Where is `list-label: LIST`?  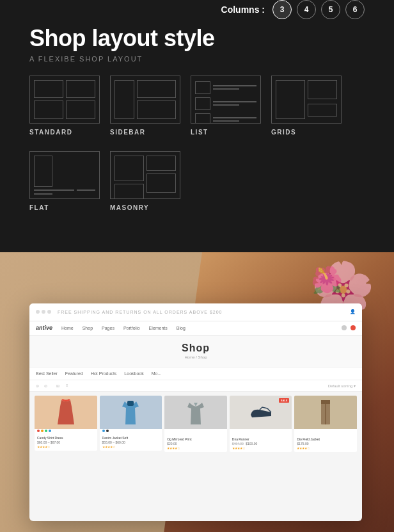 list-label: LIST is located at coordinates (226, 132).